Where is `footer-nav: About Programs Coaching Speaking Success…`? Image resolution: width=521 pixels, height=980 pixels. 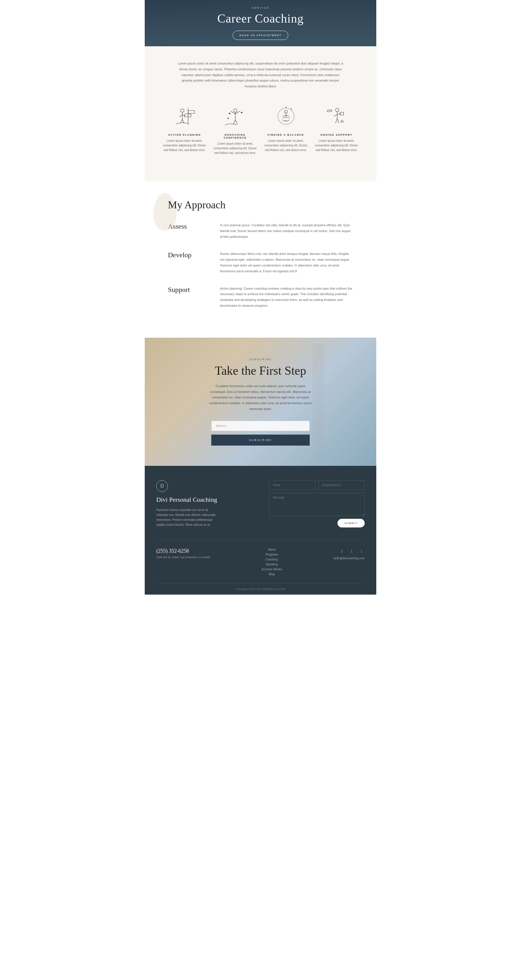
footer-nav: About Programs Coaching Speaking Success… is located at coordinates (272, 563).